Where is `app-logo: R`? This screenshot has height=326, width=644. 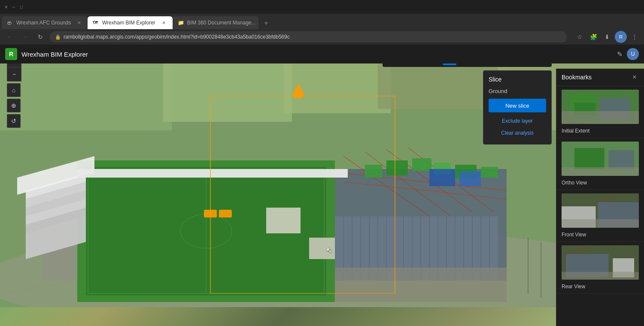
app-logo: R is located at coordinates (11, 54).